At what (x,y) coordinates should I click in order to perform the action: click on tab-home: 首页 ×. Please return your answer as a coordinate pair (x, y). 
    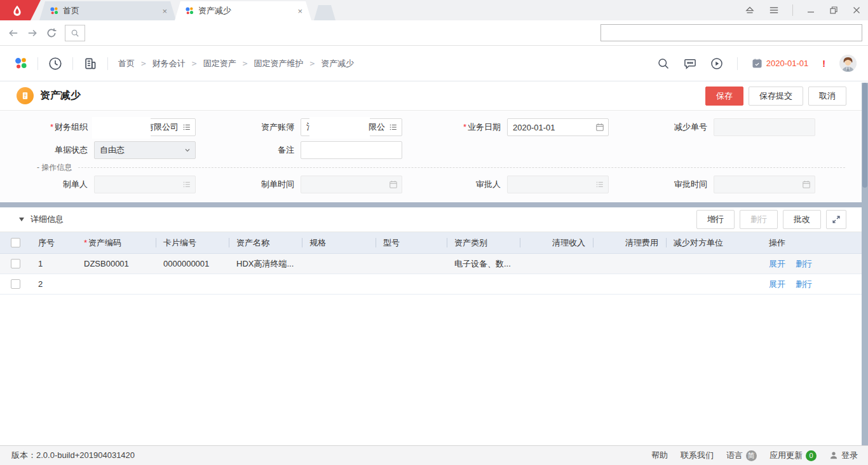
    Looking at the image, I should click on (108, 11).